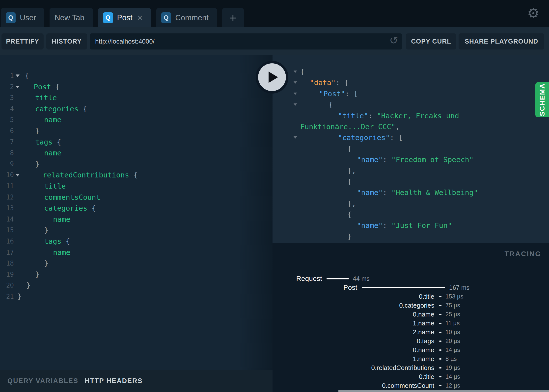  Describe the element at coordinates (233, 18) in the screenshot. I see `new-tab-button: +` at that location.